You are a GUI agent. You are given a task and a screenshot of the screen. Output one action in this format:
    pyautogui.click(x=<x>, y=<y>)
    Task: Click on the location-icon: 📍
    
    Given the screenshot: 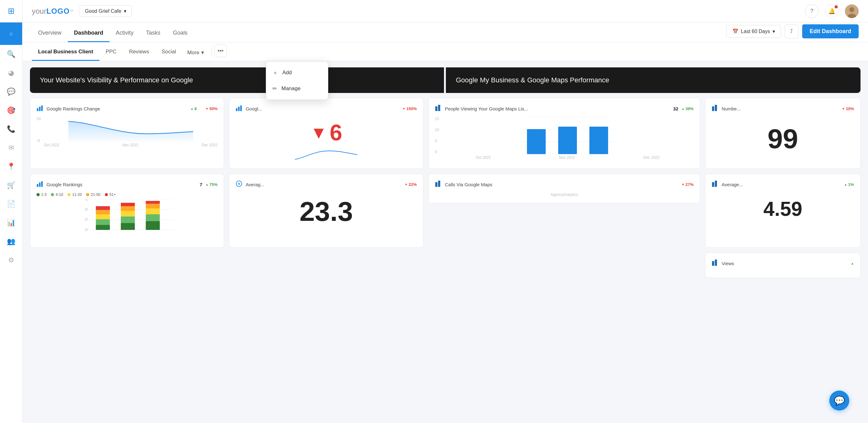 What is the action you would take?
    pyautogui.click(x=11, y=167)
    